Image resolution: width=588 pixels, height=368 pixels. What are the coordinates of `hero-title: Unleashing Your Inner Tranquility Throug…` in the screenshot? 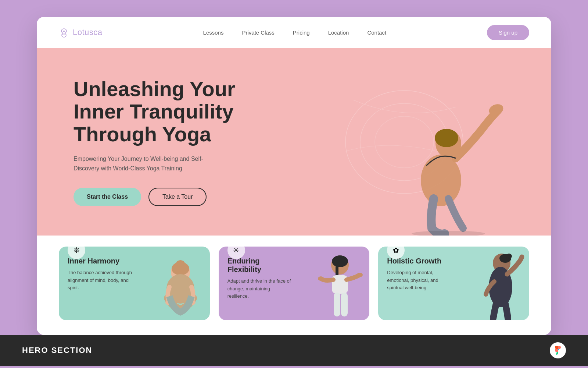 It's located at (169, 112).